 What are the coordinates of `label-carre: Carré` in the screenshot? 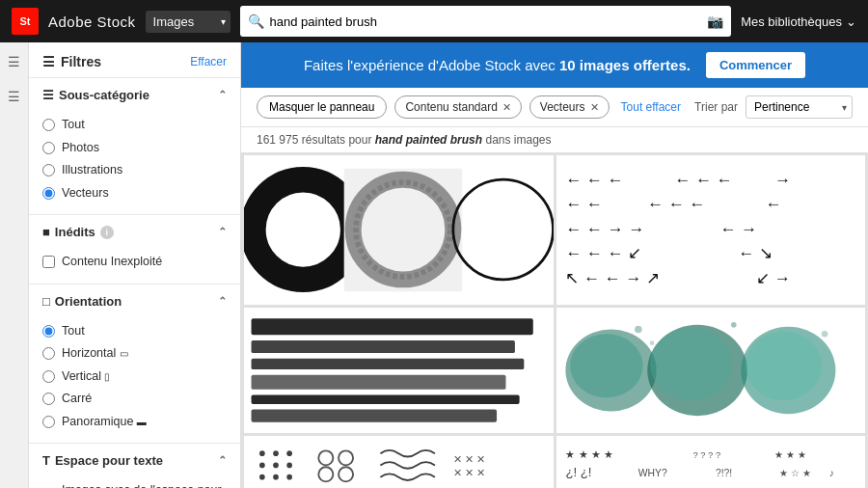 It's located at (77, 399).